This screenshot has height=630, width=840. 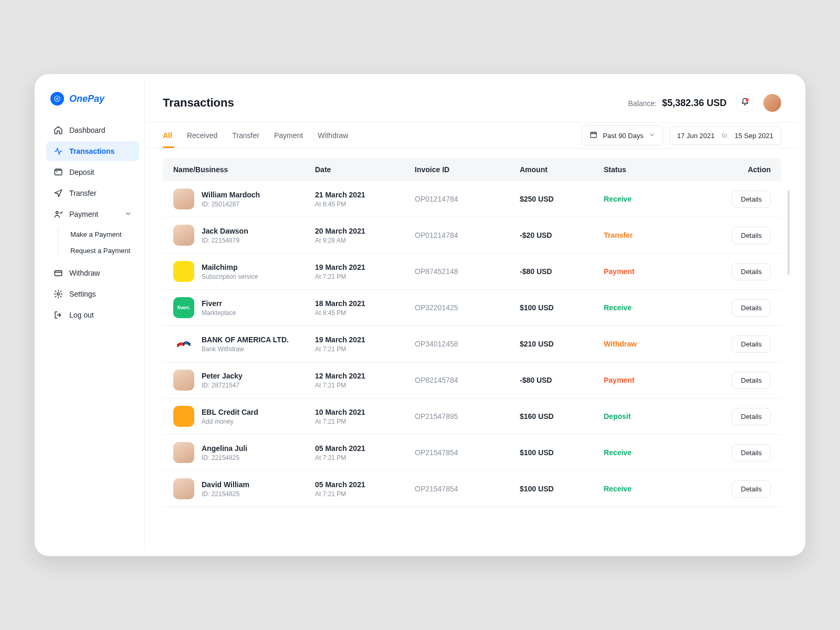 I want to click on row-date: 20 March 2021, so click(x=365, y=231).